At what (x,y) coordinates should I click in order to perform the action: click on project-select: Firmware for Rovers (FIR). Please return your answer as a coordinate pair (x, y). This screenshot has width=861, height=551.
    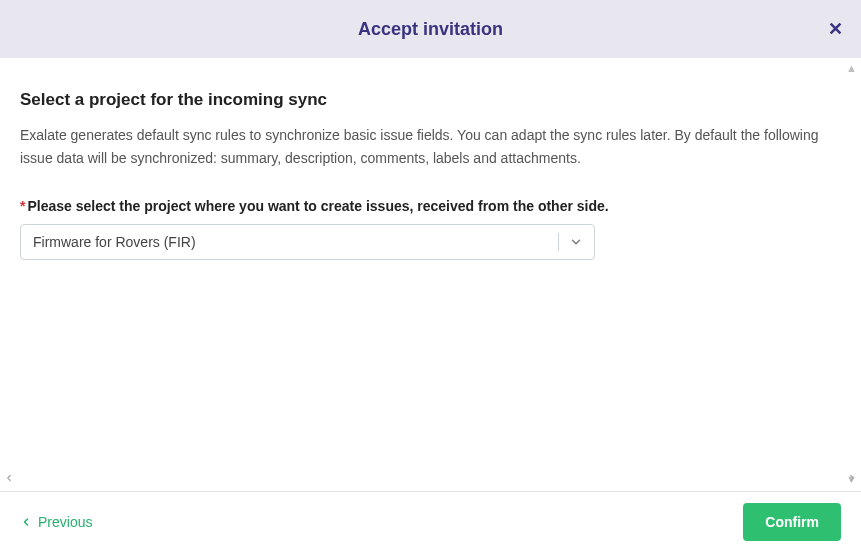
    Looking at the image, I should click on (308, 242).